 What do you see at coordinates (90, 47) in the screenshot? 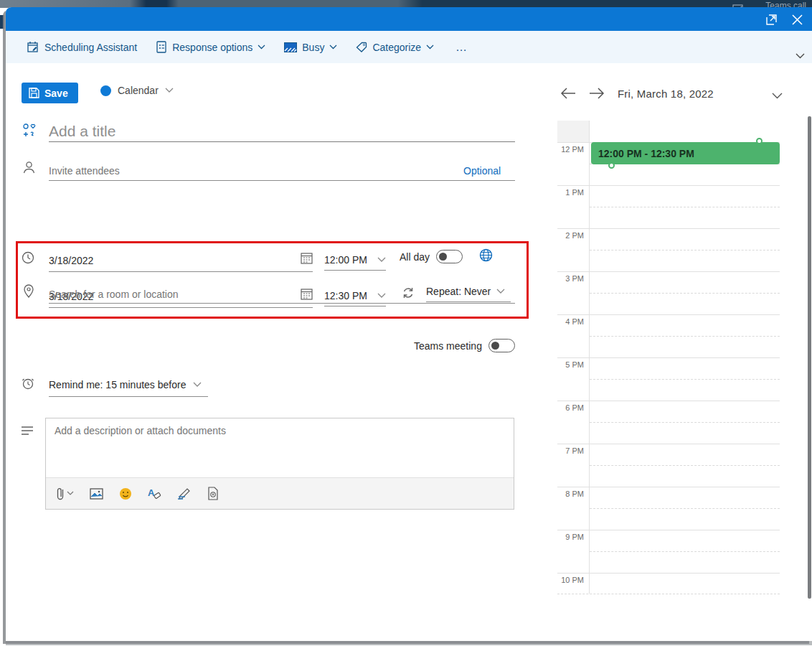
I see `ribbon-item-label: Scheduling Assistant` at bounding box center [90, 47].